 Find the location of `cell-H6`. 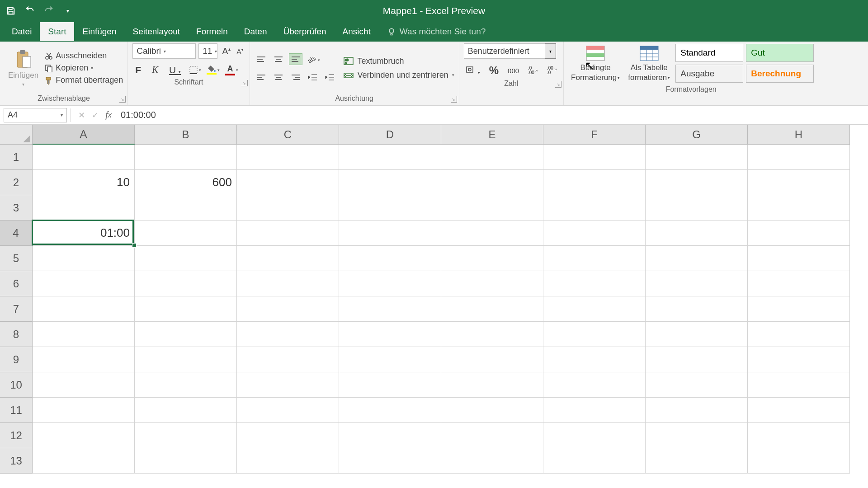

cell-H6 is located at coordinates (799, 284).